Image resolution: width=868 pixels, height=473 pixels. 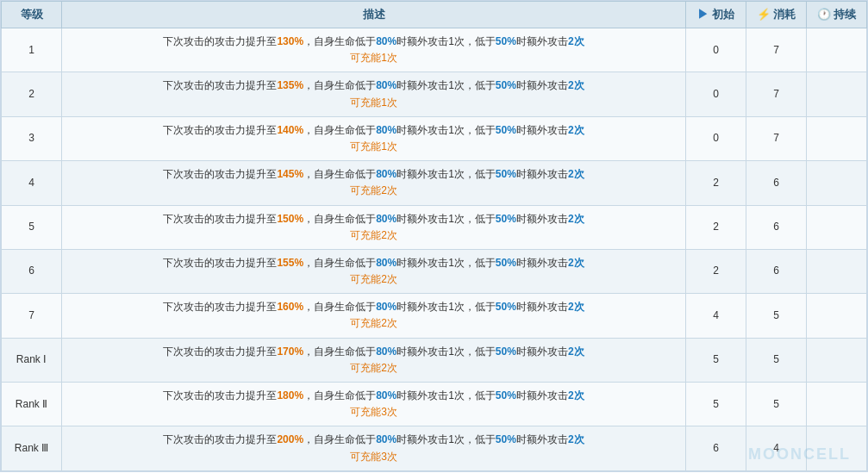 What do you see at coordinates (716, 16) in the screenshot?
I see `header-init: ▶ 初始` at bounding box center [716, 16].